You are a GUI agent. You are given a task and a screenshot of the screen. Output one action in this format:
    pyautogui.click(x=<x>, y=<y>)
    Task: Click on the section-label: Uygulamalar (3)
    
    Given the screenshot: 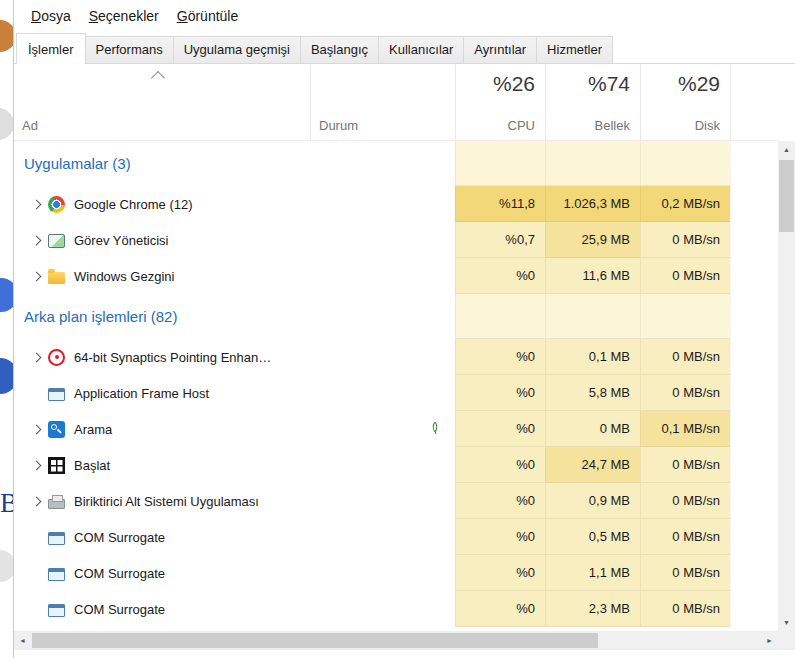 What is the action you would take?
    pyautogui.click(x=78, y=164)
    